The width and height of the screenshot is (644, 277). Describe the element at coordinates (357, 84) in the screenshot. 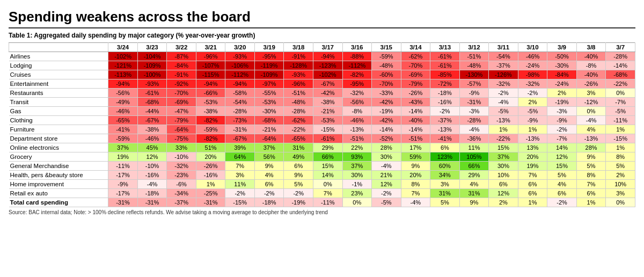

I see `data-cell: -95%` at that location.